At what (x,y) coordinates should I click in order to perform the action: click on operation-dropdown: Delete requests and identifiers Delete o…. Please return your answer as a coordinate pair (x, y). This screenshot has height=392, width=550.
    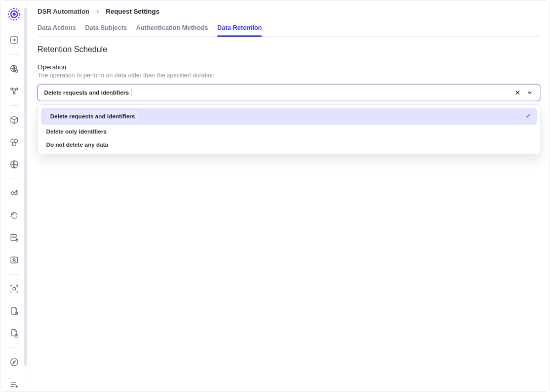
    Looking at the image, I should click on (289, 129).